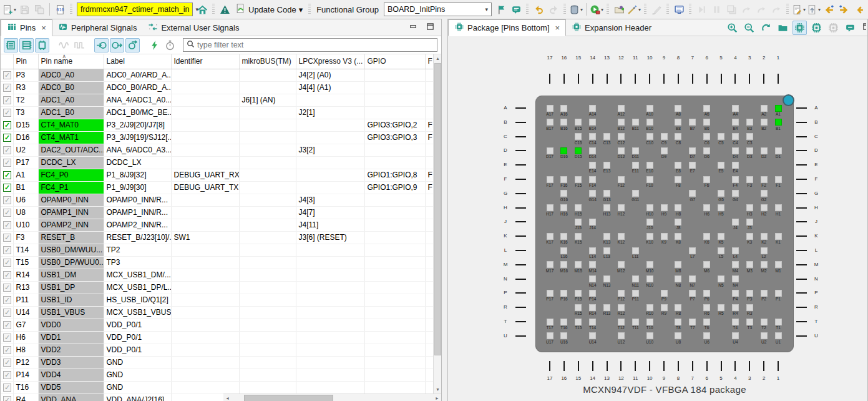 The image size is (868, 401). What do you see at coordinates (578, 180) in the screenshot?
I see `pin-F15` at bounding box center [578, 180].